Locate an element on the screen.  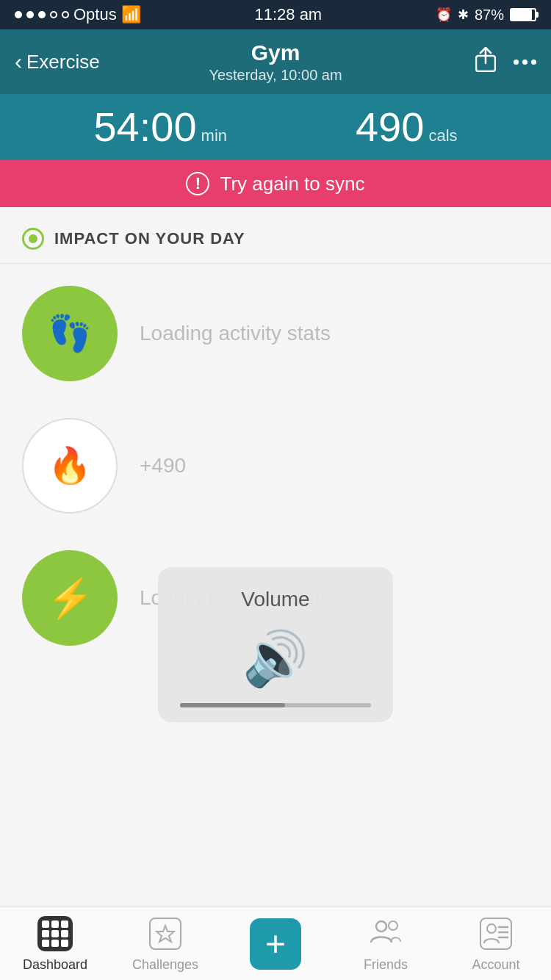
stats-bar: 54:00 min 490 cals is located at coordinates (276, 127).